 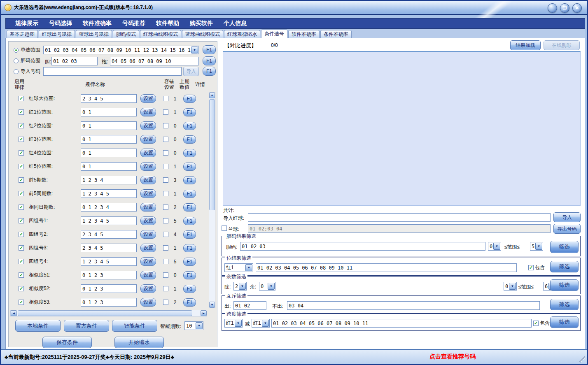 What do you see at coordinates (495, 246) in the screenshot?
I see `dan-min-select: 0 ▼` at bounding box center [495, 246].